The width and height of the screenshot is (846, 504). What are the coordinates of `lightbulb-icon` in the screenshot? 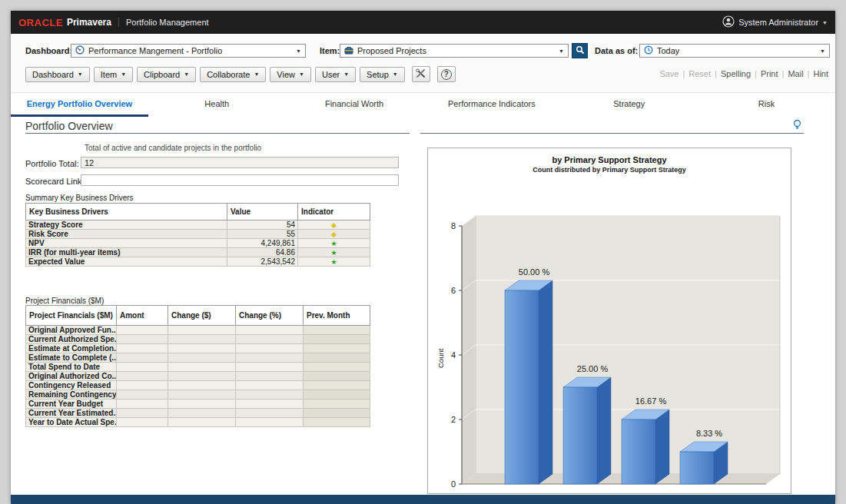 It's located at (798, 126).